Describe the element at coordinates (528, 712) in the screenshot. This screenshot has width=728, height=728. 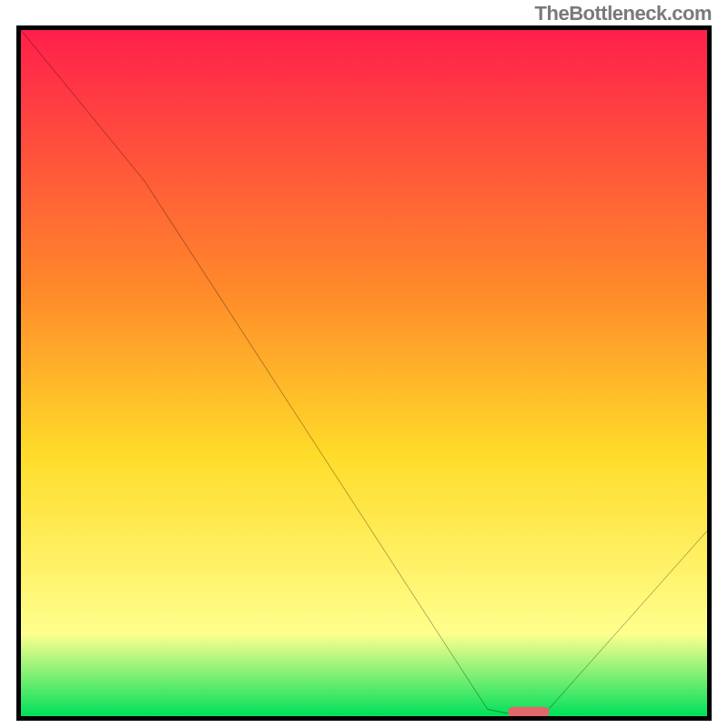
I see `optimal-range-marker` at that location.